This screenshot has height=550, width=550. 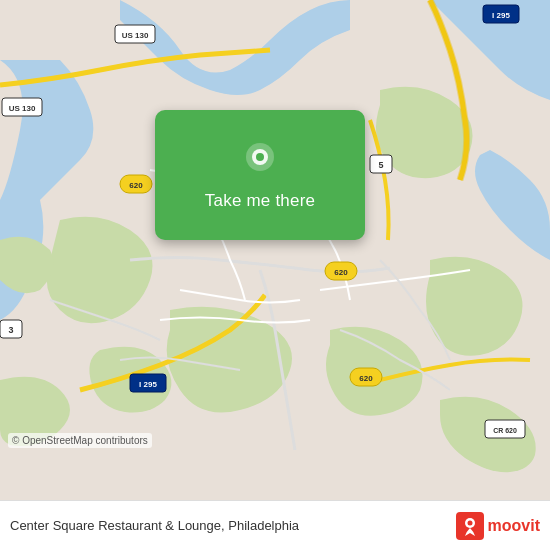 I want to click on svg-text: CR 620, so click(x=505, y=430).